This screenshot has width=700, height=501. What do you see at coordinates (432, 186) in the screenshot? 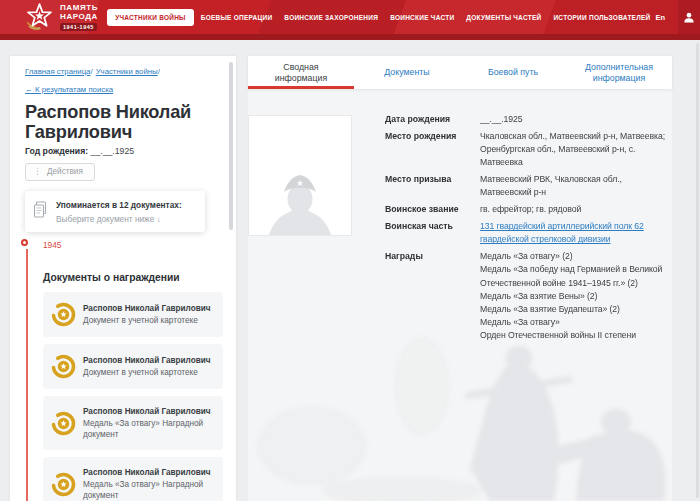
I see `info-label: Место призыва` at bounding box center [432, 186].